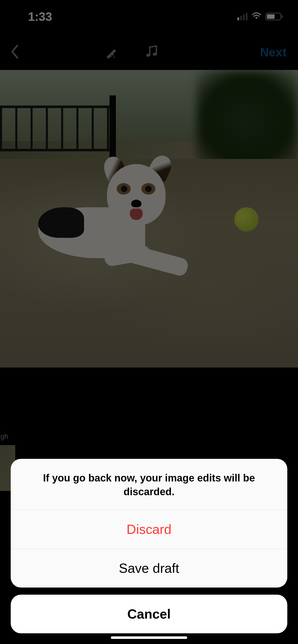  I want to click on cancel-button: Cancel, so click(149, 614).